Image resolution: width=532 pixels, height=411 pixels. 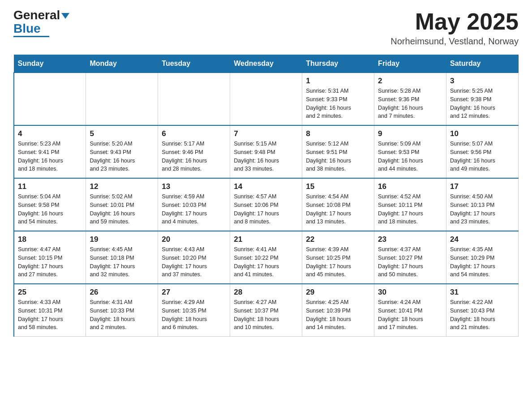 I want to click on day-number: 9, so click(x=410, y=134).